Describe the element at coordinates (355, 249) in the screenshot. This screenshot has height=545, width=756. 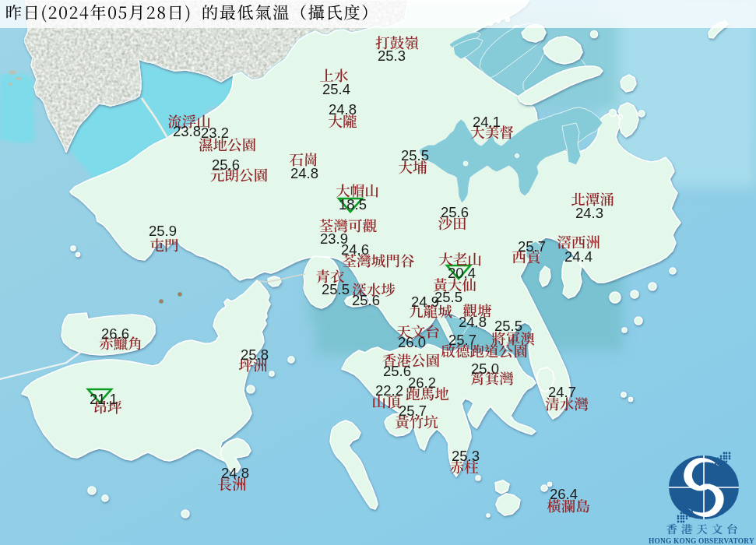
I see `svg-text: 24.6` at that location.